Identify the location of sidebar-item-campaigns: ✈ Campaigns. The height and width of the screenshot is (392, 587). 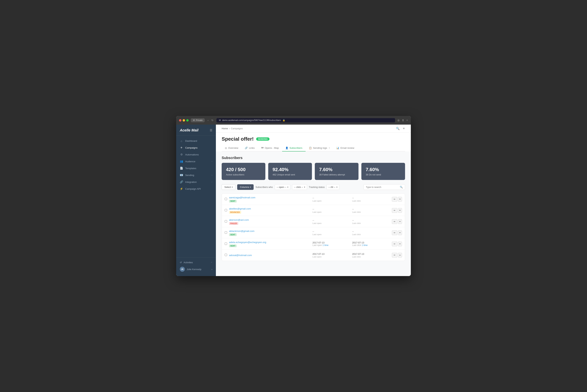
(196, 148).